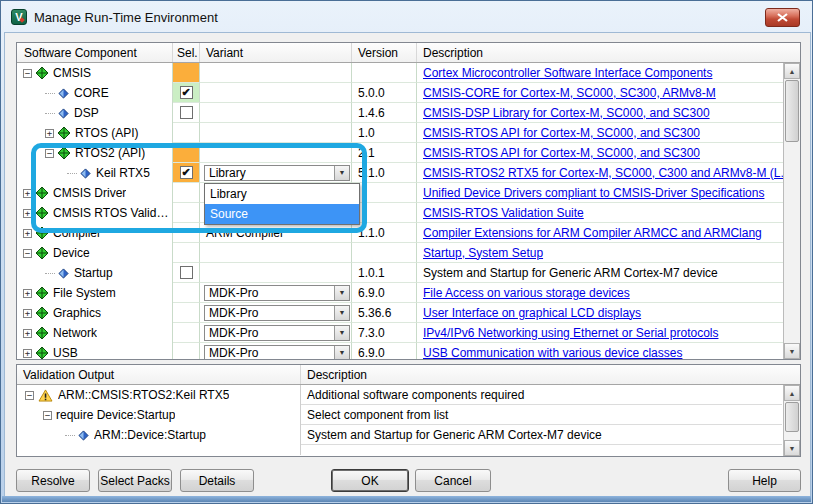  I want to click on description-link: USB Communication with various device cl…, so click(552, 353).